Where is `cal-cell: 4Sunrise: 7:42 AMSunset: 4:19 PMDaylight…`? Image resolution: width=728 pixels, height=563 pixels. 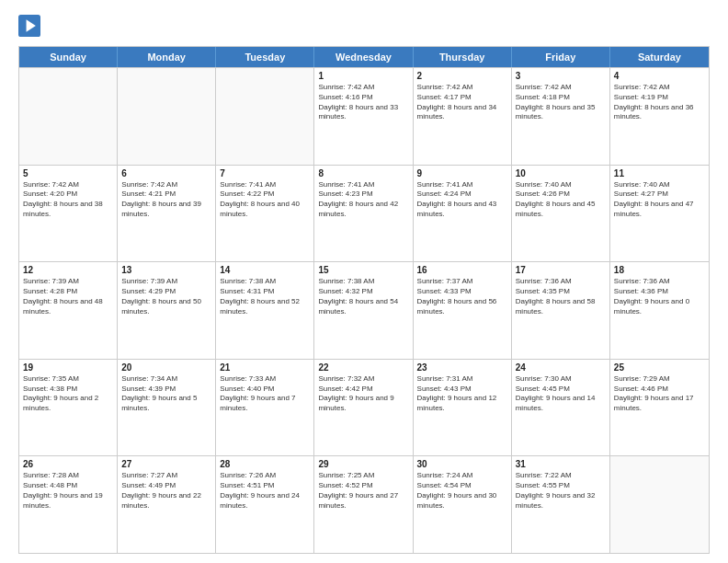
cal-cell: 4Sunrise: 7:42 AMSunset: 4:19 PMDaylight… is located at coordinates (660, 116).